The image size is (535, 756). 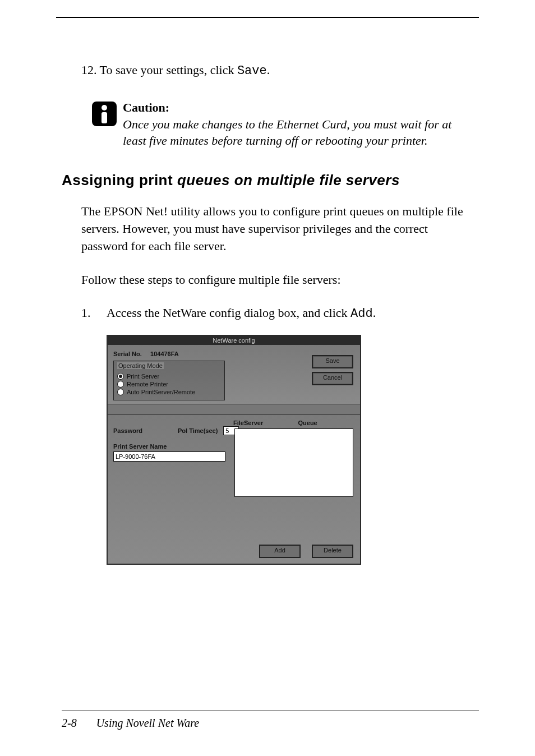 I want to click on caution-block: Caution: Once you make changes to the Et…, so click(x=283, y=125).